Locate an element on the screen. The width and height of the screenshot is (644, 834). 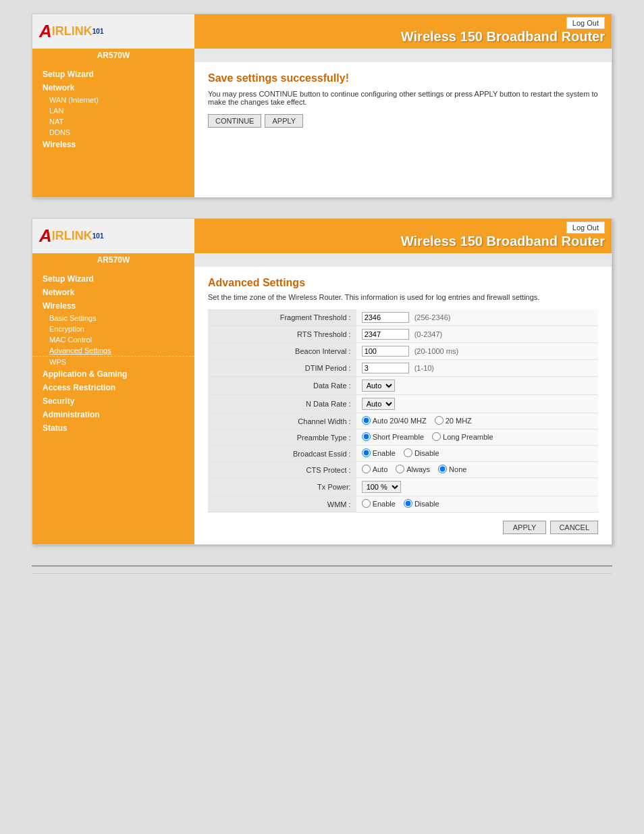
cancel-button: CANCEL is located at coordinates (574, 527).